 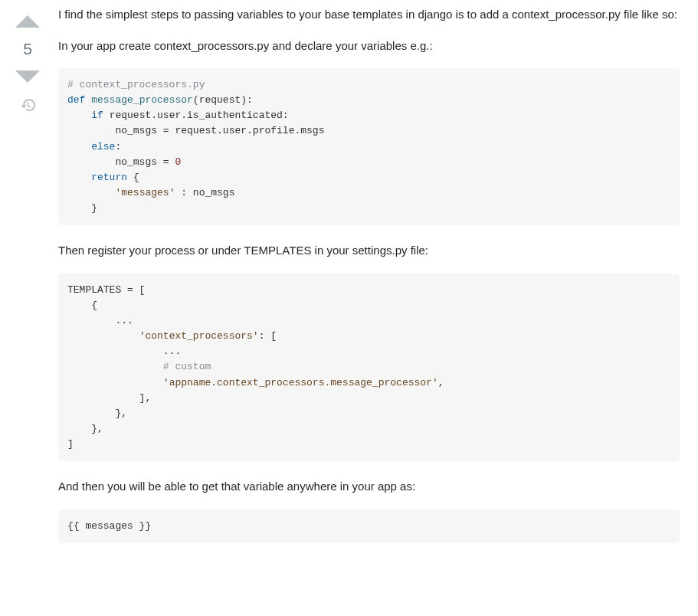 What do you see at coordinates (369, 251) in the screenshot?
I see `paragraph-3: Then register your process or under TEMP…` at bounding box center [369, 251].